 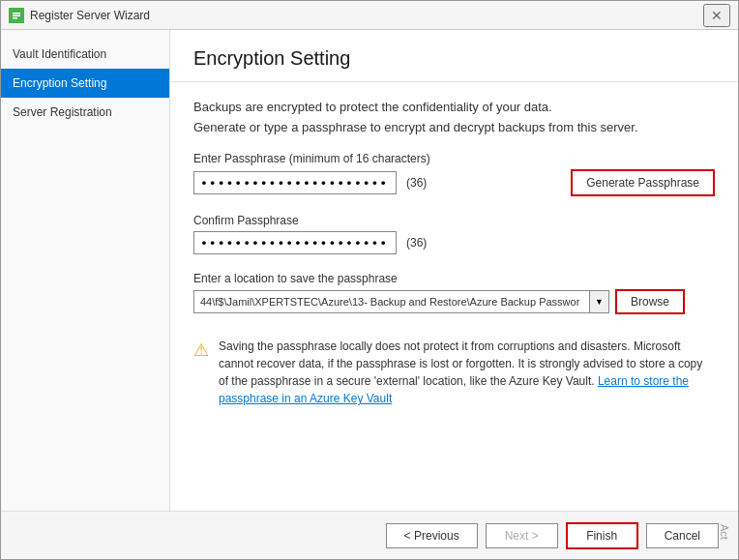 I want to click on location-section: Enter a location to save the passphrase …, so click(x=455, y=293).